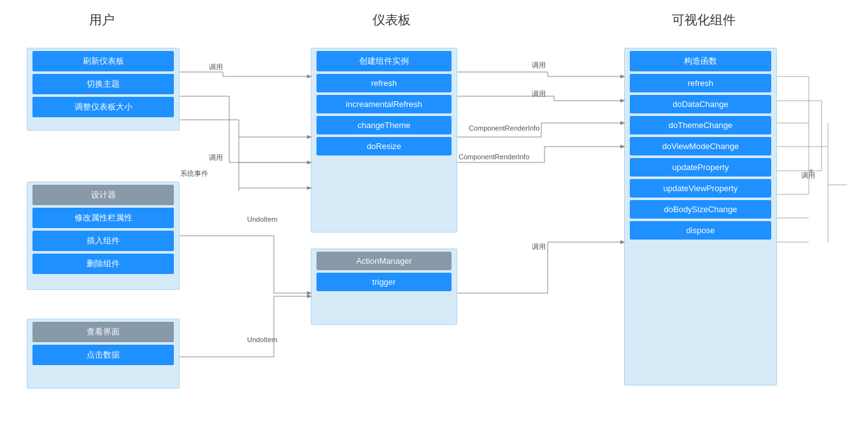  Describe the element at coordinates (103, 355) in the screenshot. I see `btn-click-data: 点击数据` at that location.